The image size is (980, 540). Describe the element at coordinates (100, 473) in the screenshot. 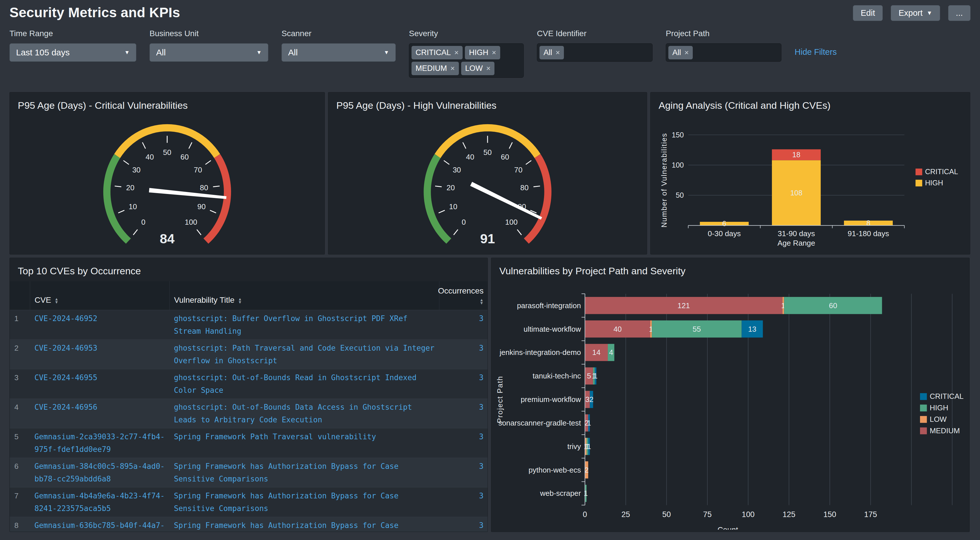

I see `cve-link: Gemnasium-384c00c5-895a-4ad0-bb78-cc259a…` at that location.